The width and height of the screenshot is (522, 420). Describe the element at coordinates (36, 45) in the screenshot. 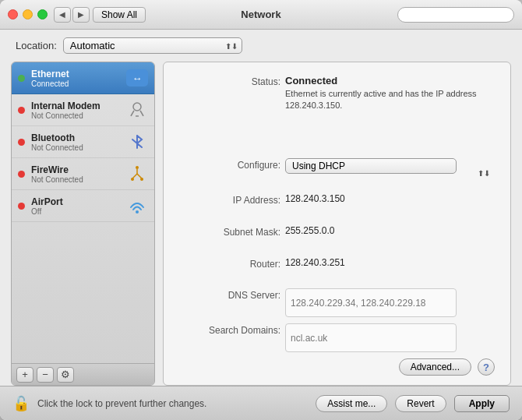

I see `location-label: Location:` at that location.